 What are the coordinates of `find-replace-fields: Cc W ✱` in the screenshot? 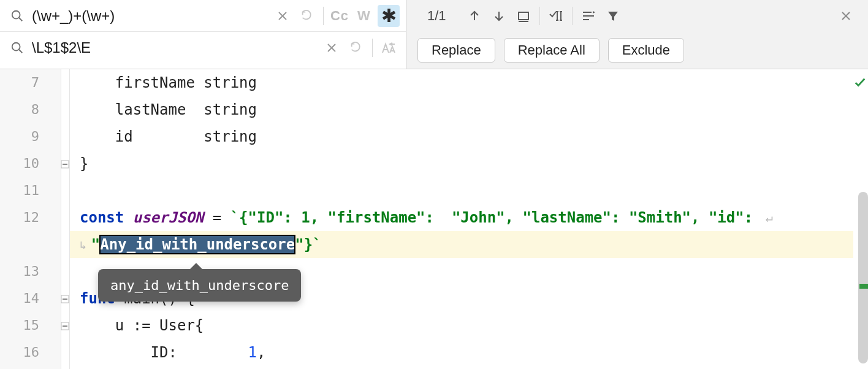 It's located at (203, 34).